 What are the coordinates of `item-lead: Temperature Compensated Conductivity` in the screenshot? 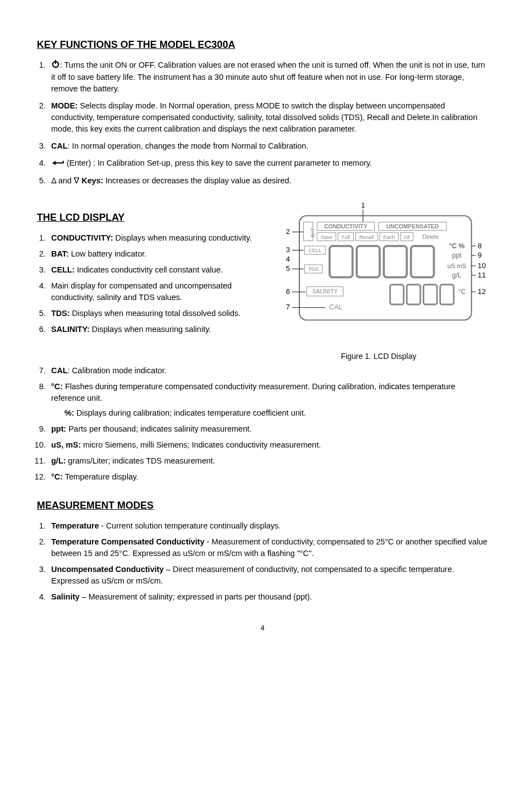 It's located at (128, 542).